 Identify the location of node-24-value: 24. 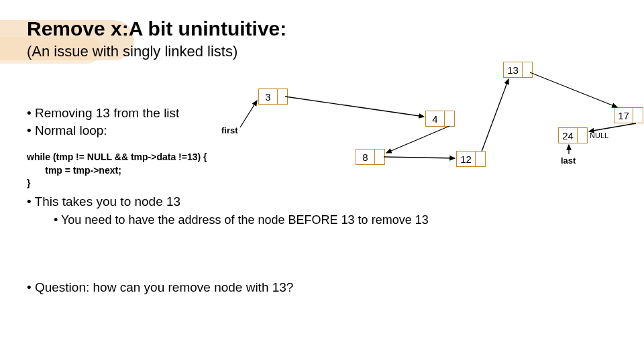
(568, 135).